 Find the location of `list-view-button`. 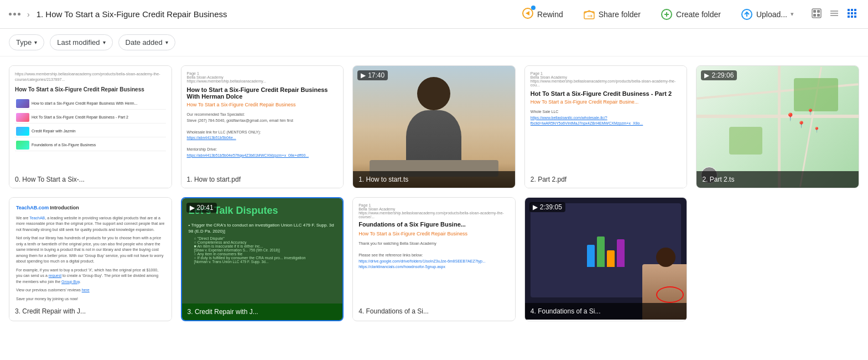

list-view-button is located at coordinates (834, 14).